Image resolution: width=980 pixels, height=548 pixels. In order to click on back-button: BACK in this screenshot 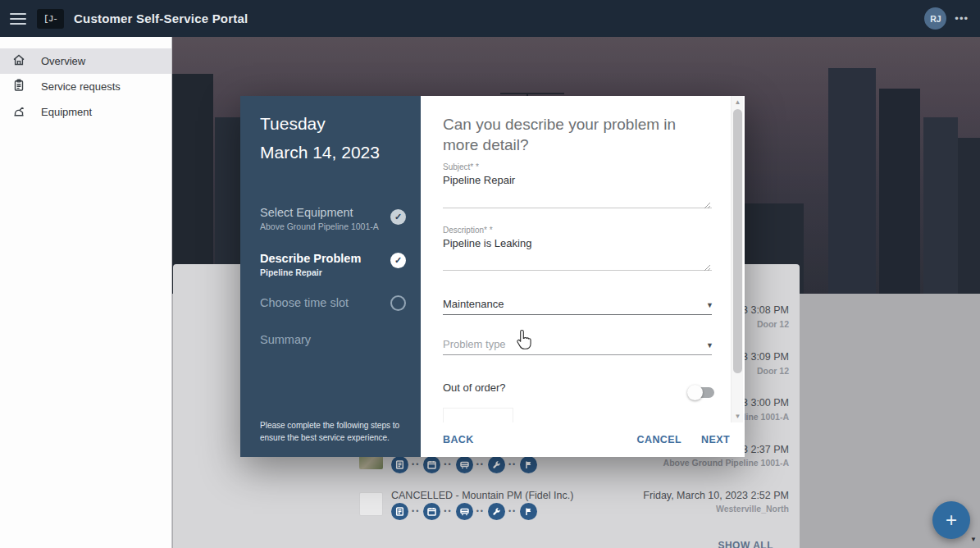, I will do `click(458, 440)`.